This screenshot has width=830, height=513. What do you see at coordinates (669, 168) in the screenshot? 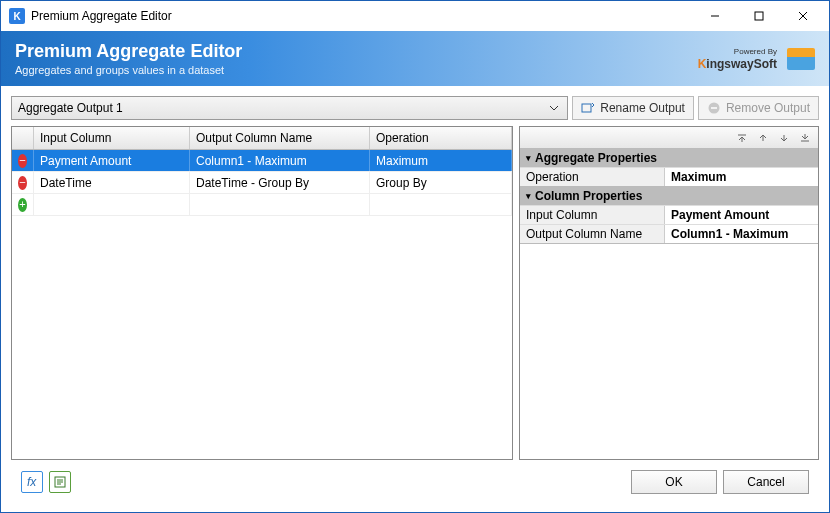
I see `aggregate-properties-section: ▾ Aggregate Properties Operation Maximum` at bounding box center [669, 168].